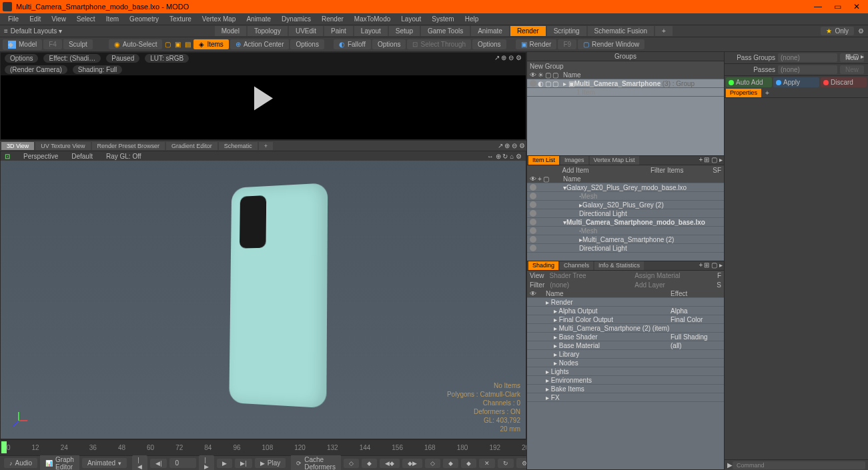  What do you see at coordinates (372, 19) in the screenshot?
I see `menu-maxtomodo: MaxToModo` at bounding box center [372, 19].